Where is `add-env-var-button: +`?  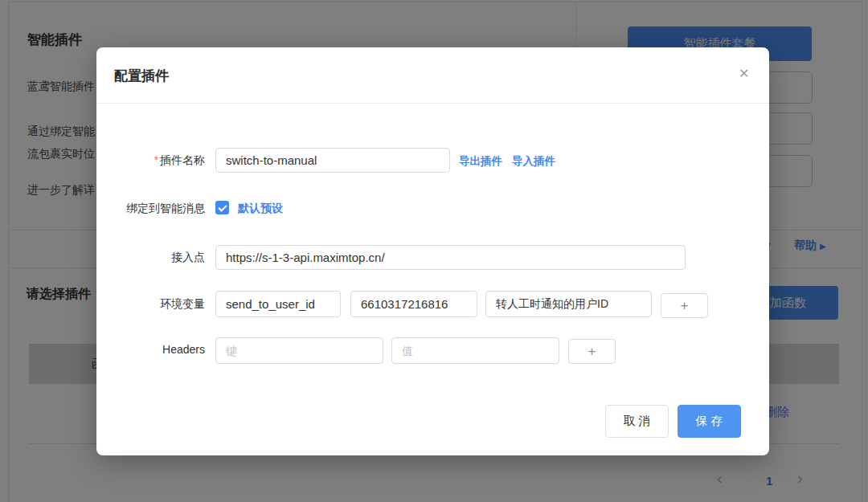 add-env-var-button: + is located at coordinates (685, 305).